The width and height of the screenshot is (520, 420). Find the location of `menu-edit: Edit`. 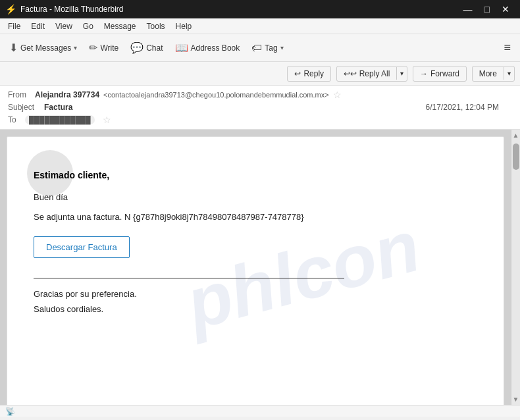

menu-edit: Edit is located at coordinates (38, 26).